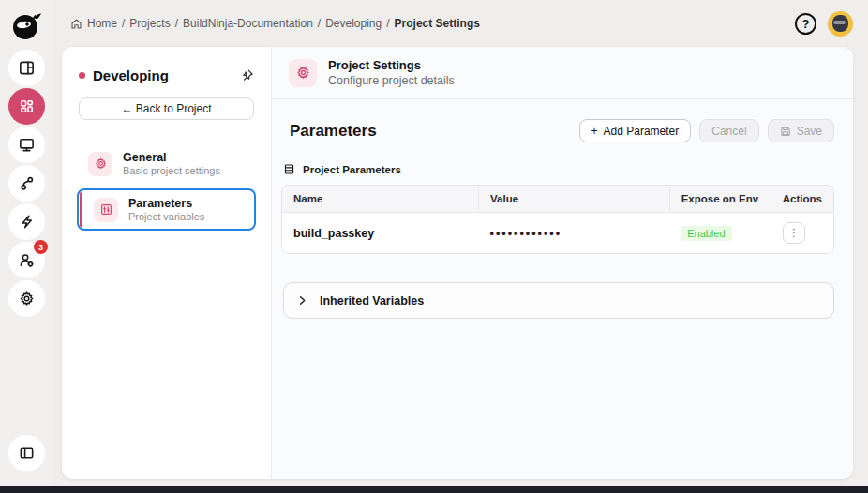 The height and width of the screenshot is (493, 868). What do you see at coordinates (720, 233) in the screenshot?
I see `param-expose-cell: Enabled` at bounding box center [720, 233].